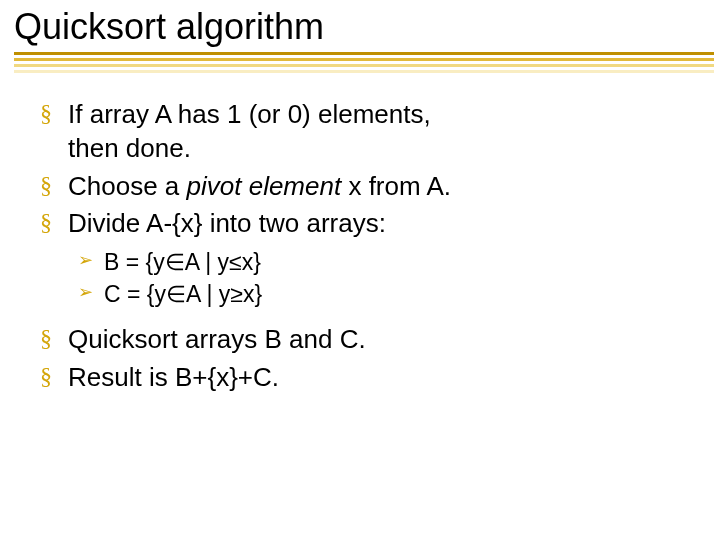  I want to click on sub-bullet-1: B = {y∈A | y≤x}, so click(388, 263).